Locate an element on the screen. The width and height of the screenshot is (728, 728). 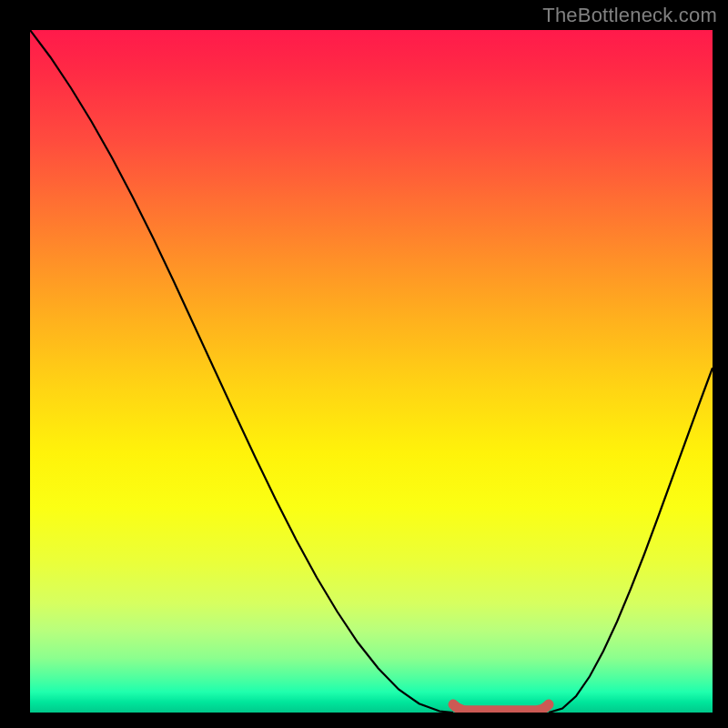
watermark-text: TheBottleneck.com is located at coordinates (630, 15).